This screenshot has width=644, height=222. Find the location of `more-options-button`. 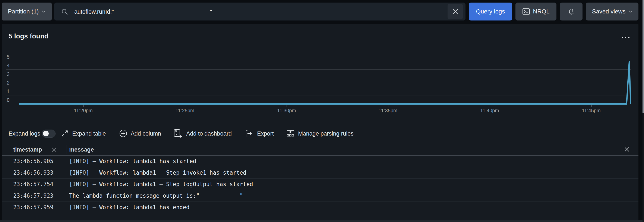

more-options-button is located at coordinates (626, 38).